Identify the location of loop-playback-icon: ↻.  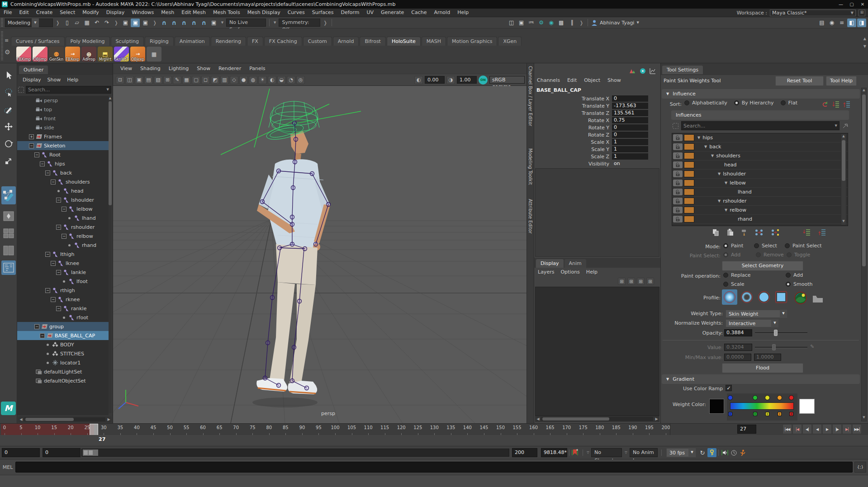
(702, 453).